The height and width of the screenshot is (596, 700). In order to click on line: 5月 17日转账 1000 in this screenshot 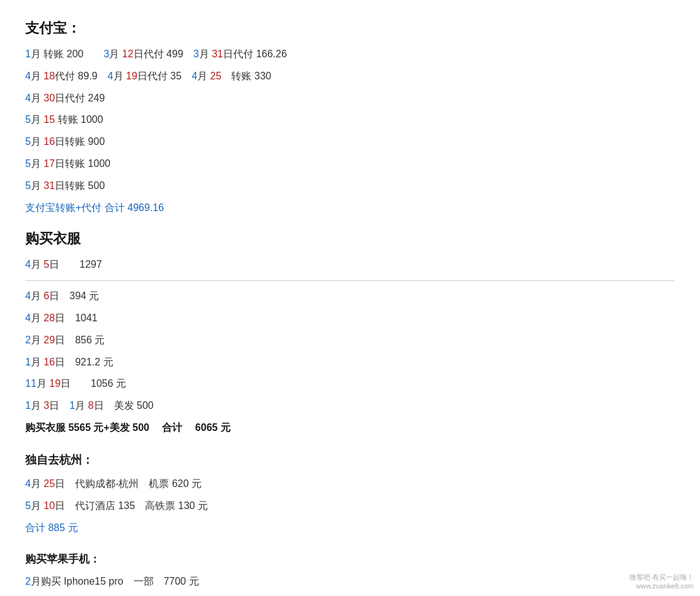, I will do `click(350, 164)`.